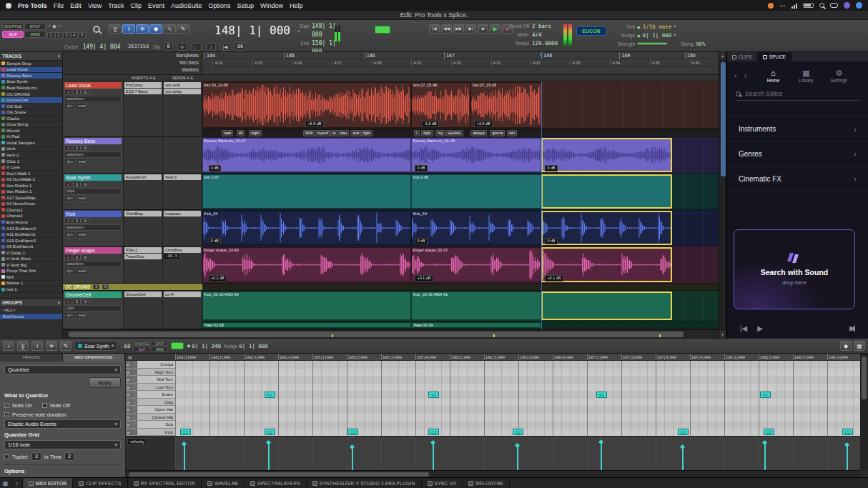 This screenshot has width=868, height=488. Describe the element at coordinates (59, 6) in the screenshot. I see `menu-item: File` at that location.